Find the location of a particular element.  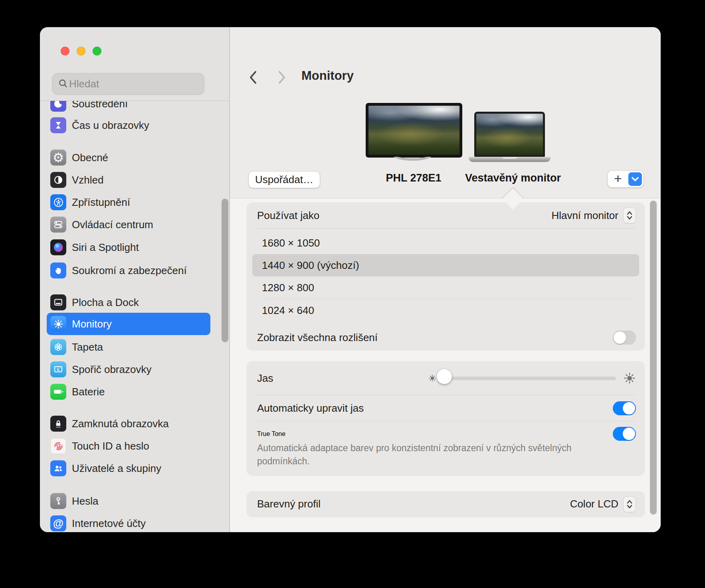

lock-icon is located at coordinates (58, 424).